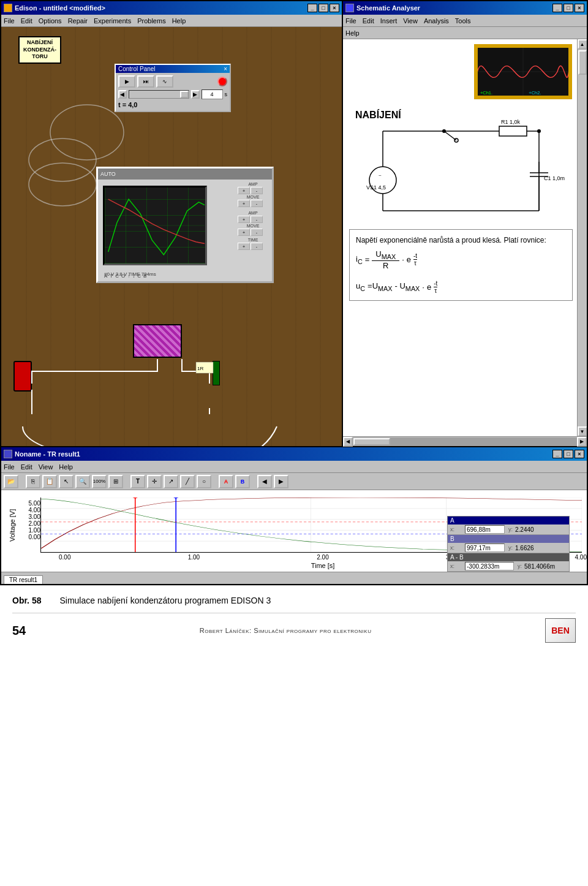 This screenshot has width=588, height=886. Describe the element at coordinates (23, 580) in the screenshot. I see `tr-tab-result1: TR result1` at that location.